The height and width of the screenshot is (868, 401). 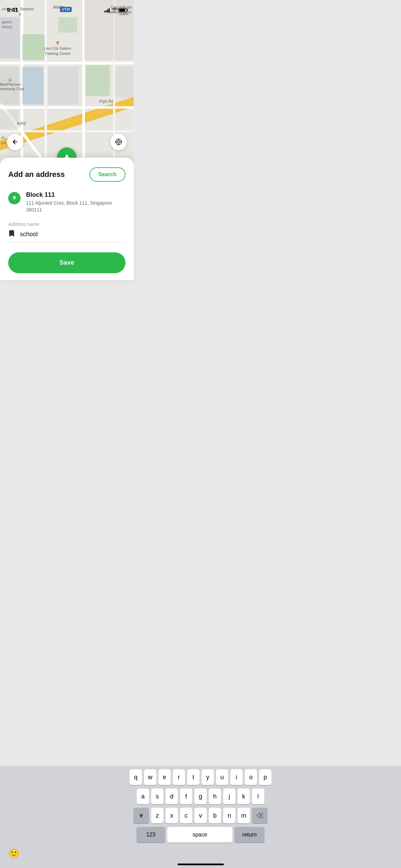 I want to click on back-button, so click(x=15, y=142).